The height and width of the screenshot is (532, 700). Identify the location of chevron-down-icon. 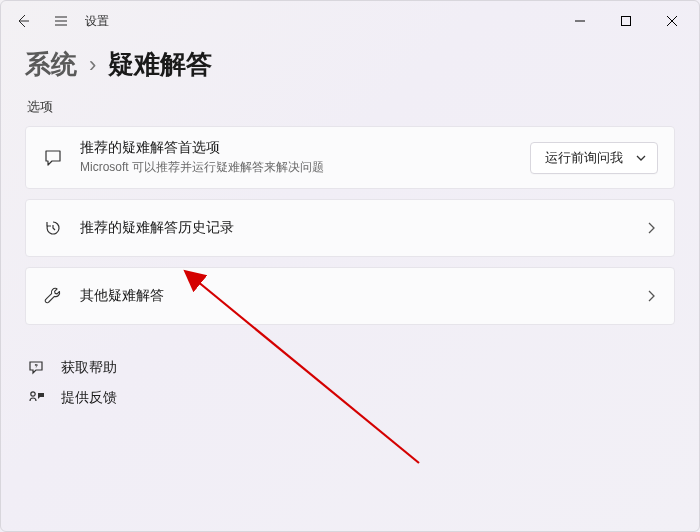
(641, 158).